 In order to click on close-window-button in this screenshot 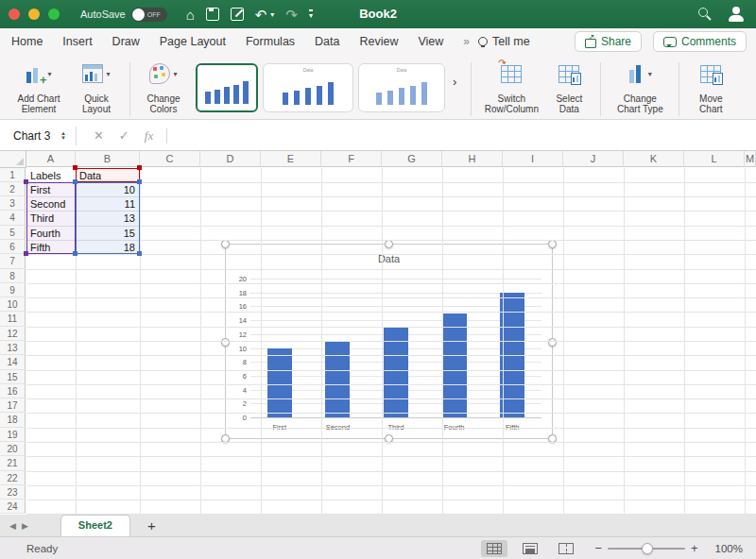, I will do `click(14, 14)`.